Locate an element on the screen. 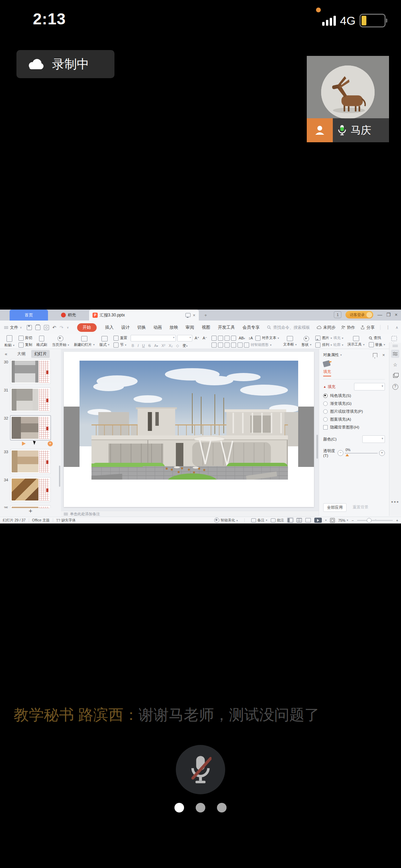 The width and height of the screenshot is (401, 868). ribbon-tab-member: 会员专享 is located at coordinates (251, 328).